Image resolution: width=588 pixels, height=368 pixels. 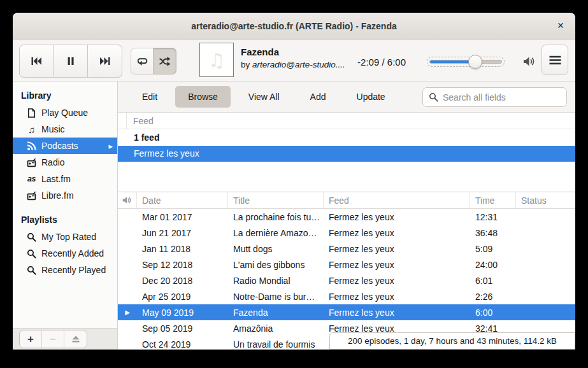 I want to click on volume-handle, so click(x=475, y=62).